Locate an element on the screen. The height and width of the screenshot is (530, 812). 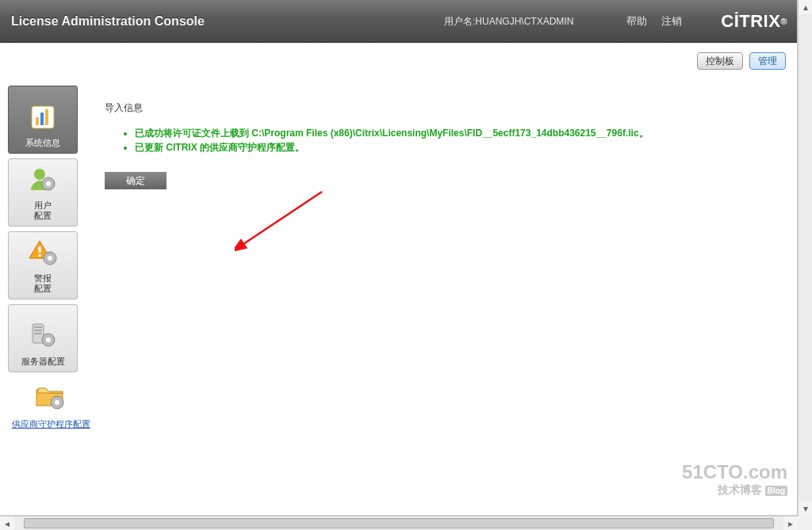
alert-gear-icon is located at coordinates (43, 253).